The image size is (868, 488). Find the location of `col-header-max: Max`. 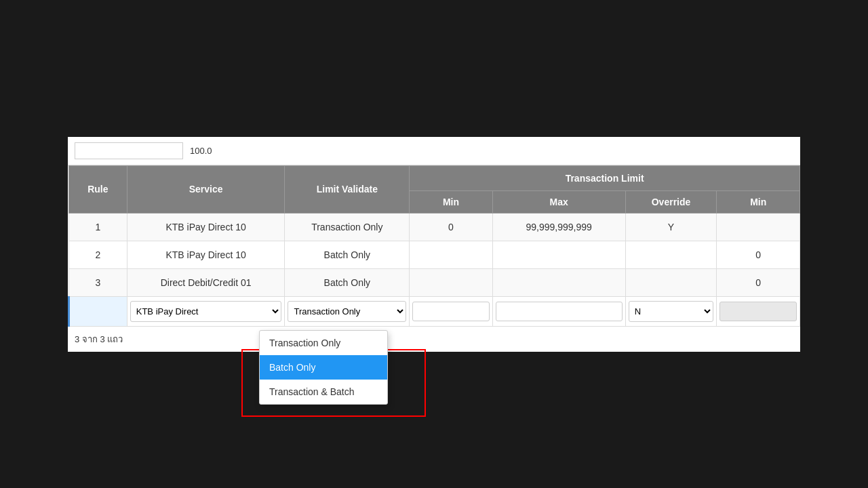

col-header-max: Max is located at coordinates (559, 202).